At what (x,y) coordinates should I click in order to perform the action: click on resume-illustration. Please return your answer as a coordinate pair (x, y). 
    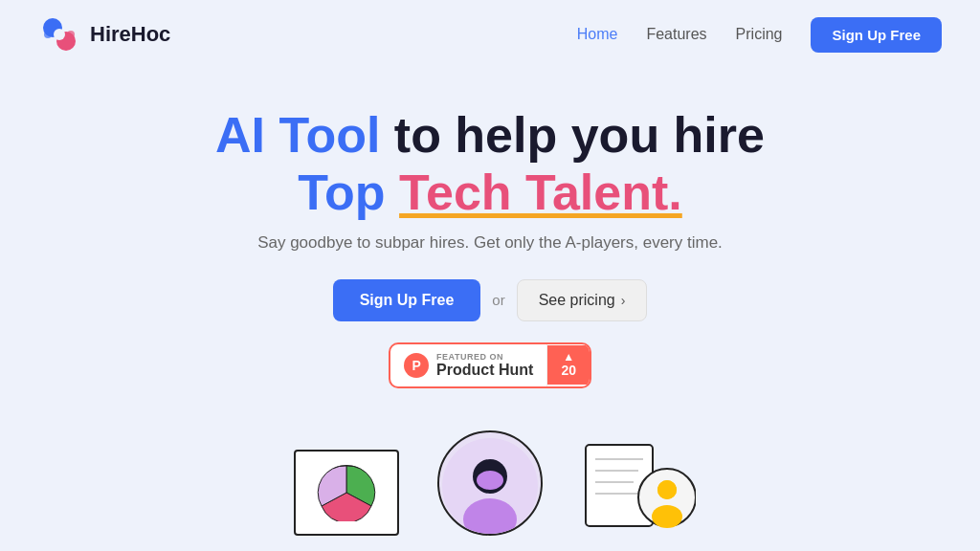
    Looking at the image, I should click on (634, 488).